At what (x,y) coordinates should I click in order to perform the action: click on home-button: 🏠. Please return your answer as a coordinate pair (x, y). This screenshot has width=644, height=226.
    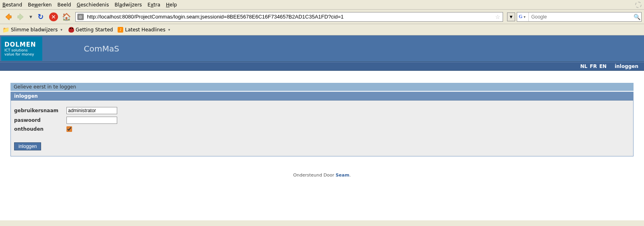
    Looking at the image, I should click on (66, 17).